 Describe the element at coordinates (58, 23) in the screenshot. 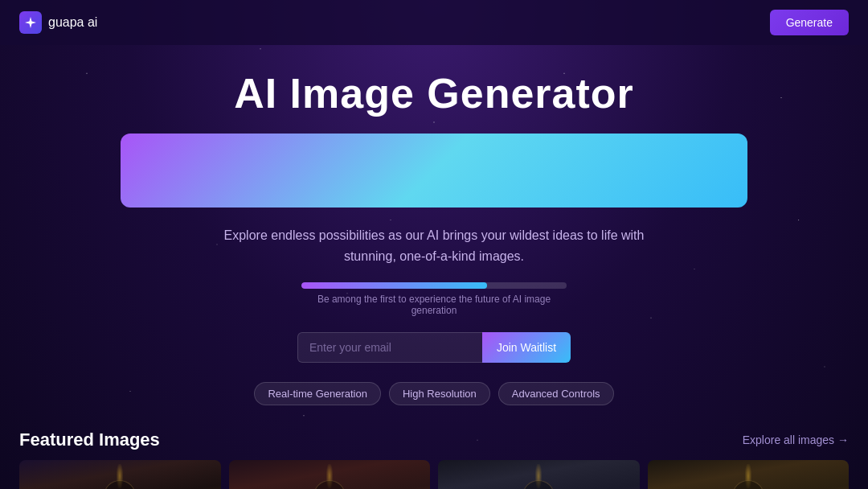

I see `logo-area: guapa ai` at that location.